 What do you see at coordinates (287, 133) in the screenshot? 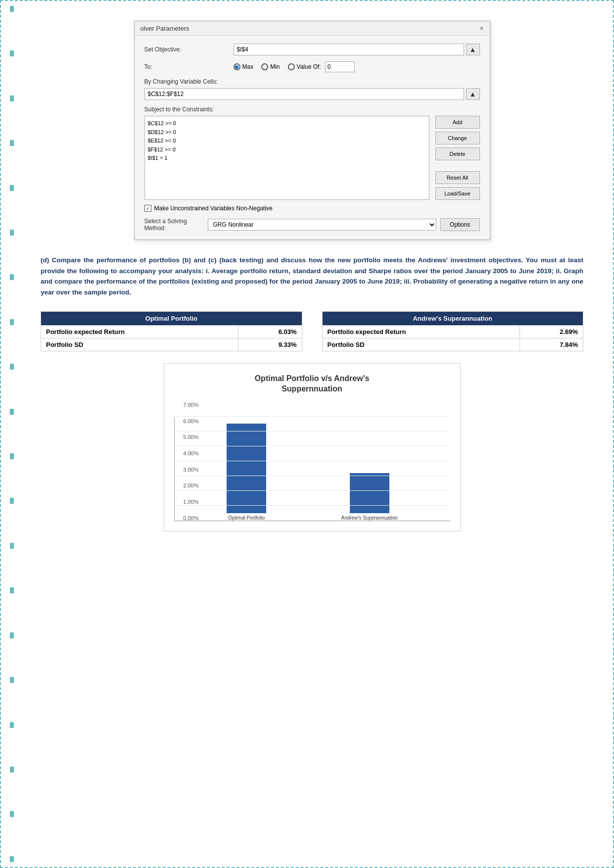
I see `constraint-item: $D$12 >= 0` at bounding box center [287, 133].